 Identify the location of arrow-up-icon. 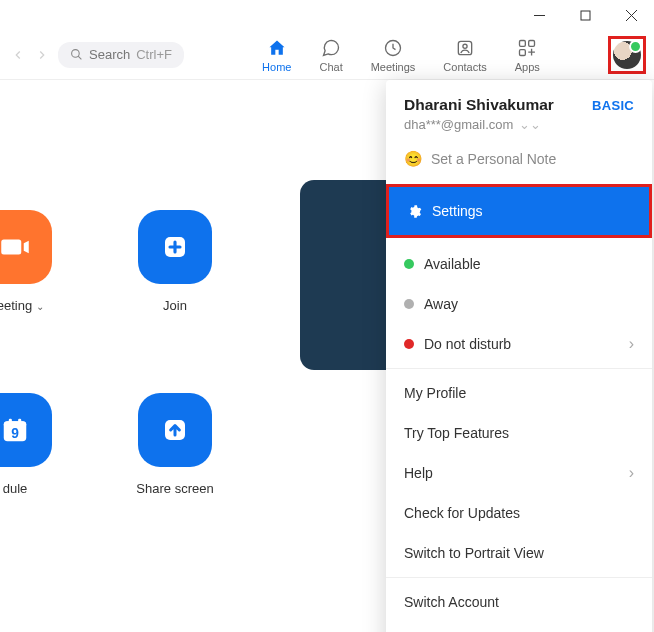
(175, 430).